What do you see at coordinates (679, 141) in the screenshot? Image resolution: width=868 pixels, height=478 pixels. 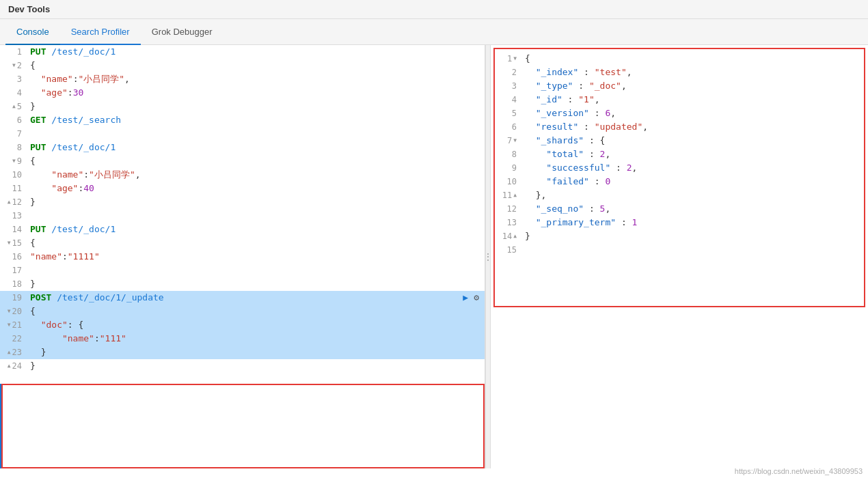 I see `response-line-7: 7▼ "_shards" : {` at bounding box center [679, 141].